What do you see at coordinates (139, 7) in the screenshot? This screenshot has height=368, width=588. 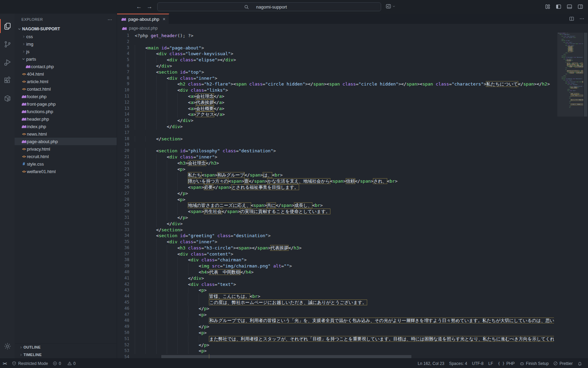 I see `back-arrow-button: ←` at bounding box center [139, 7].